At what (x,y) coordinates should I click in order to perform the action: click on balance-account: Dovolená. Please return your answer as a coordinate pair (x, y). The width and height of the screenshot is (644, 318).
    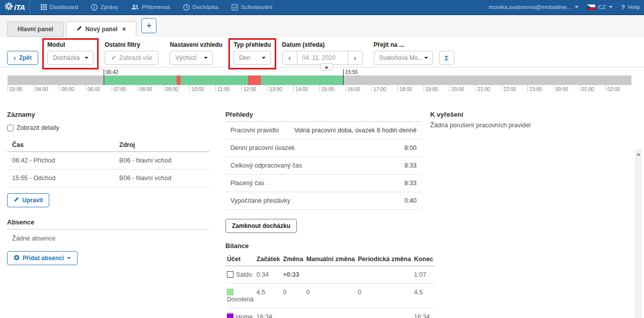
    Looking at the image, I should click on (240, 296).